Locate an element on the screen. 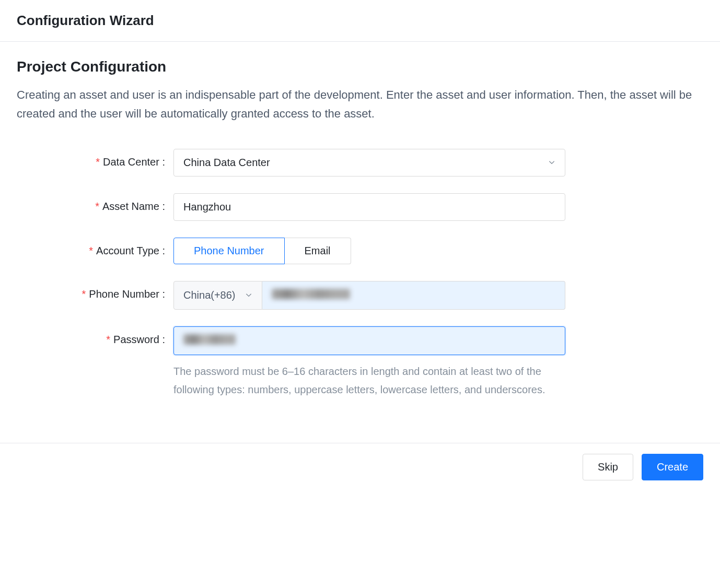  phone-number-label-text: Phone Number : is located at coordinates (127, 294).